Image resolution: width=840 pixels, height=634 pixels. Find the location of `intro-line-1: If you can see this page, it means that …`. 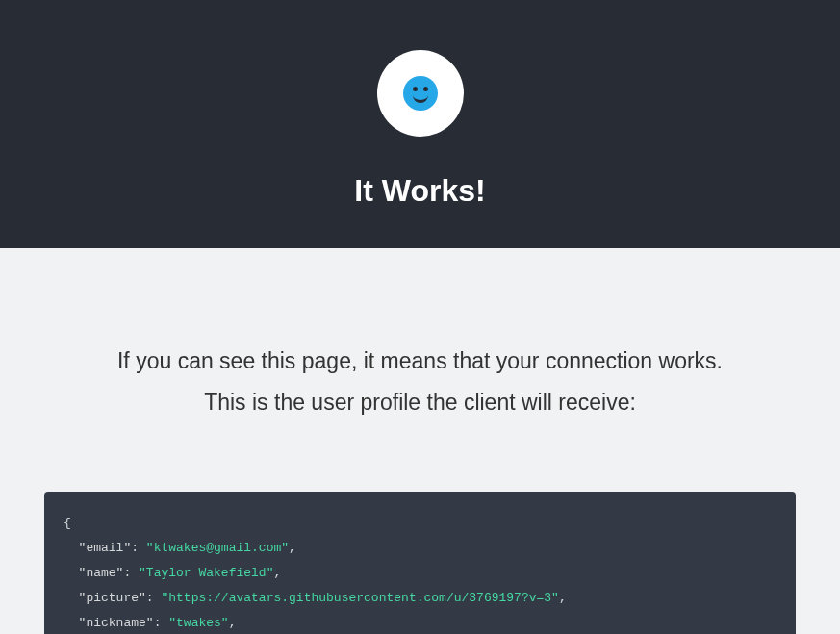

intro-line-1: If you can see this page, it means that … is located at coordinates (420, 362).